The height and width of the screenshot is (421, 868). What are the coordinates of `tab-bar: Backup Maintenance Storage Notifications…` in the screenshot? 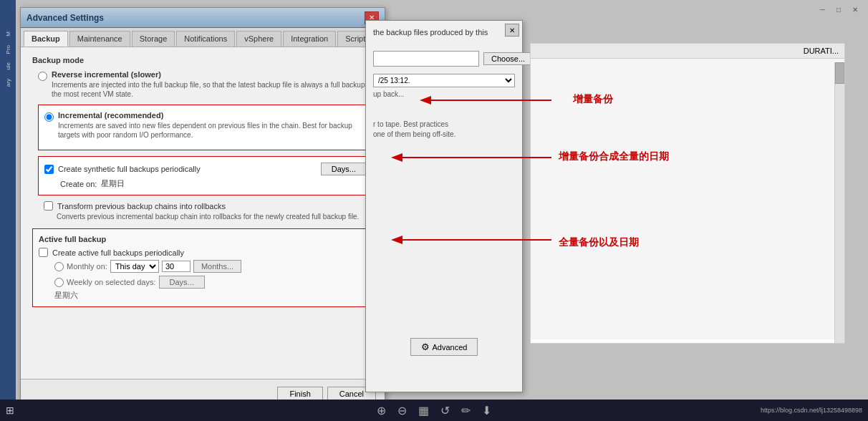 It's located at (203, 37).